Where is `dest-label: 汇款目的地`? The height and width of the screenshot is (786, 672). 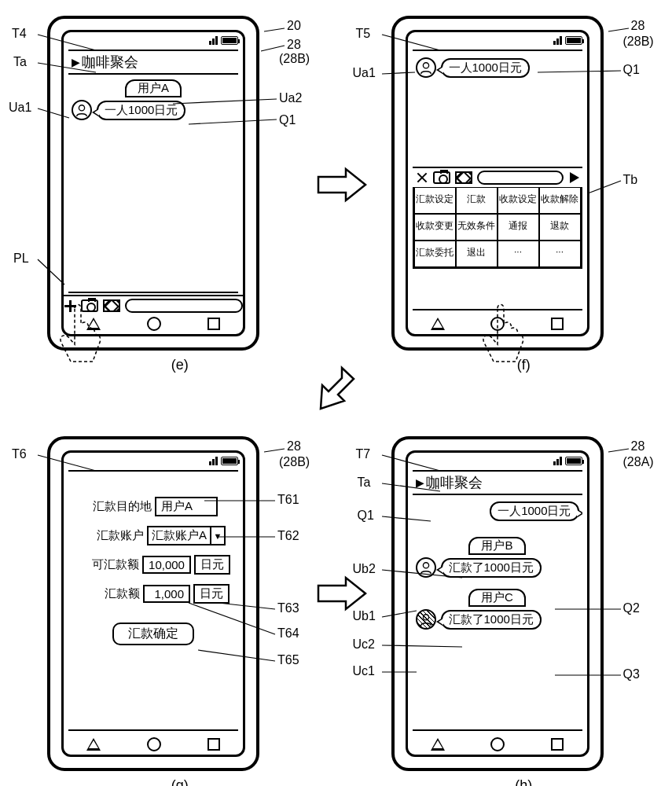
dest-label: 汇款目的地 is located at coordinates (120, 506).